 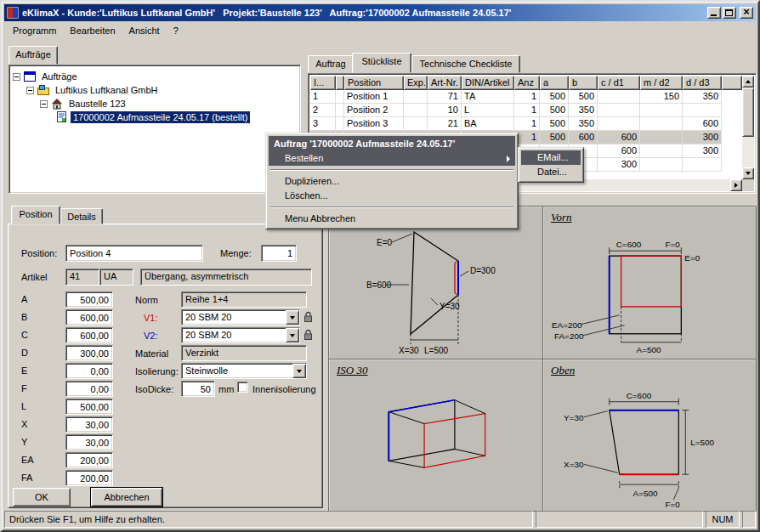 What do you see at coordinates (237, 371) in the screenshot?
I see `isolierung-value: Steinwolle` at bounding box center [237, 371].